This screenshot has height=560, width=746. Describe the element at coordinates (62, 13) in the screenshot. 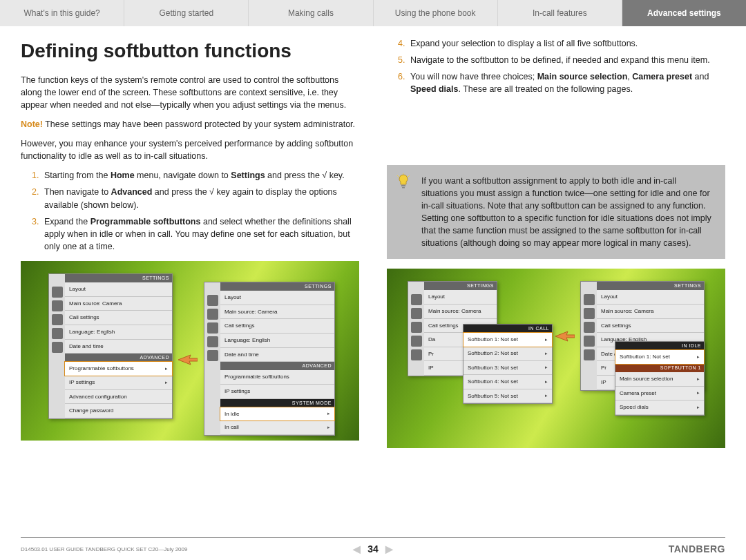

I see `tab-whats-in-guide: What's in this guide?` at that location.